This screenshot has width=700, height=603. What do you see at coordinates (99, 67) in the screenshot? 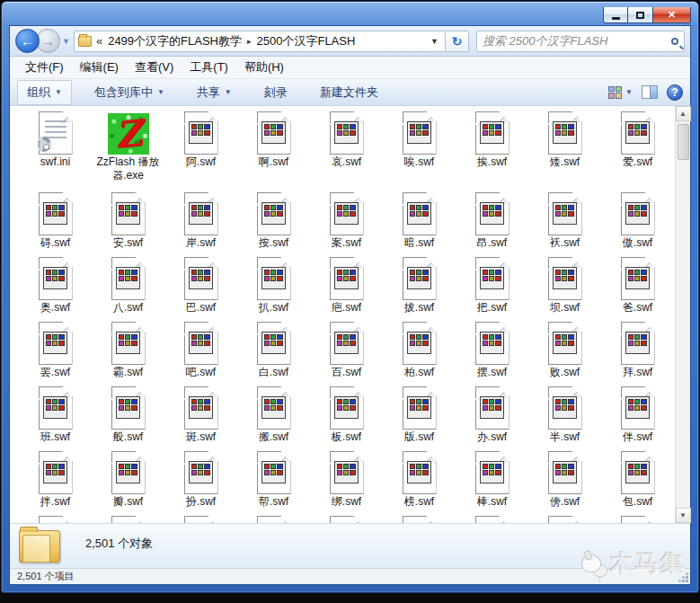
I see `menu-item: 编辑(E)` at bounding box center [99, 67].